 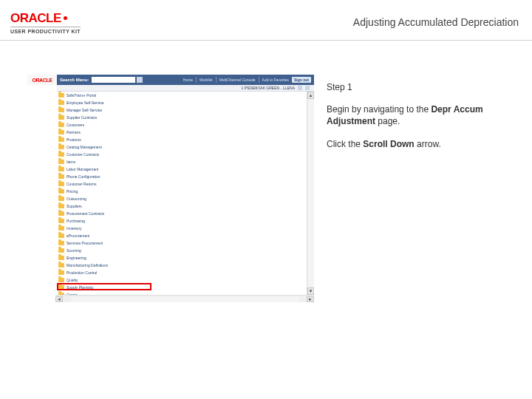 I want to click on nav-tree-item: Supplier Contracts, so click(x=105, y=117).